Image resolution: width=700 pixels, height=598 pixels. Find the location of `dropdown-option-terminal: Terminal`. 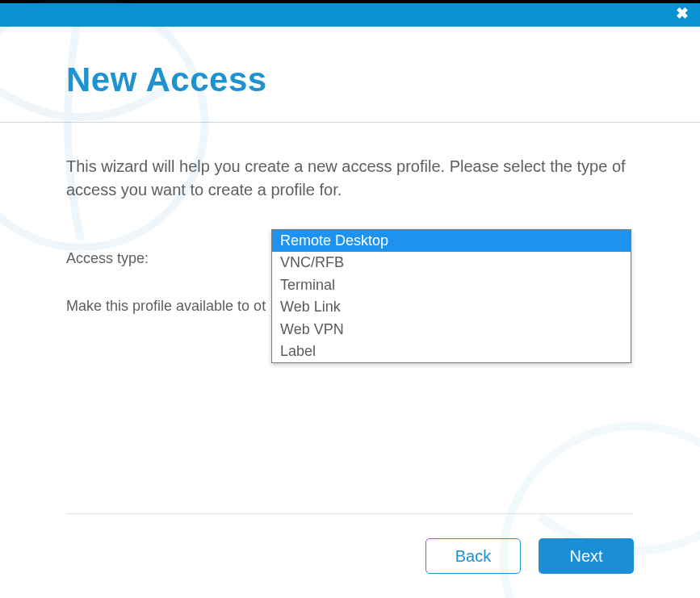

dropdown-option-terminal: Terminal is located at coordinates (451, 286).